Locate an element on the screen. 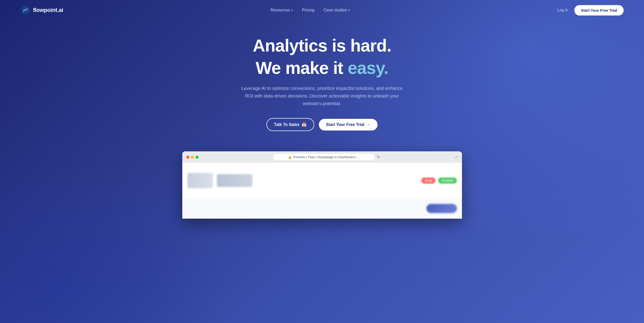  lock-icon: 🔒 is located at coordinates (290, 157).